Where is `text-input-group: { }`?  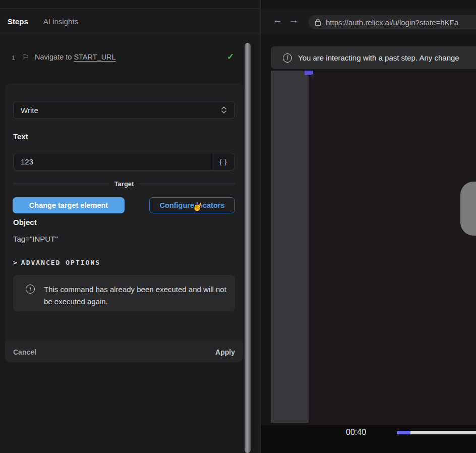 text-input-group: { } is located at coordinates (124, 161).